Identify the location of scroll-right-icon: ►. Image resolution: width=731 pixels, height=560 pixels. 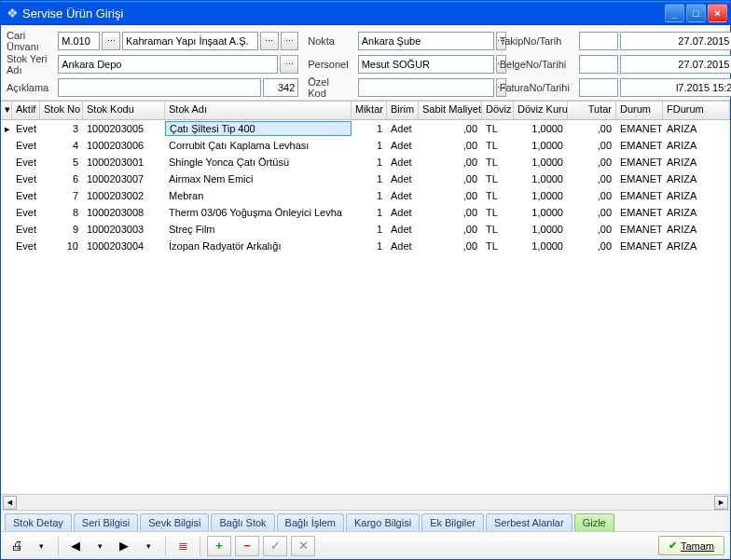
(722, 503).